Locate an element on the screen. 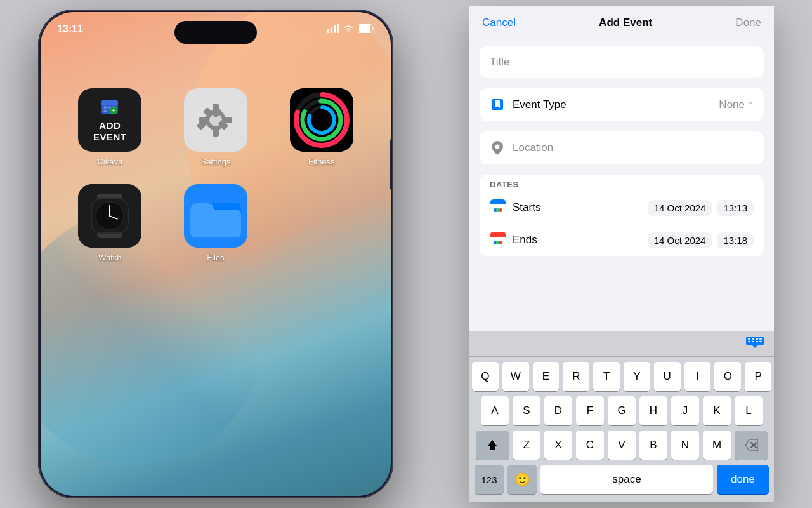 The image size is (812, 508). key-o: O is located at coordinates (728, 377).